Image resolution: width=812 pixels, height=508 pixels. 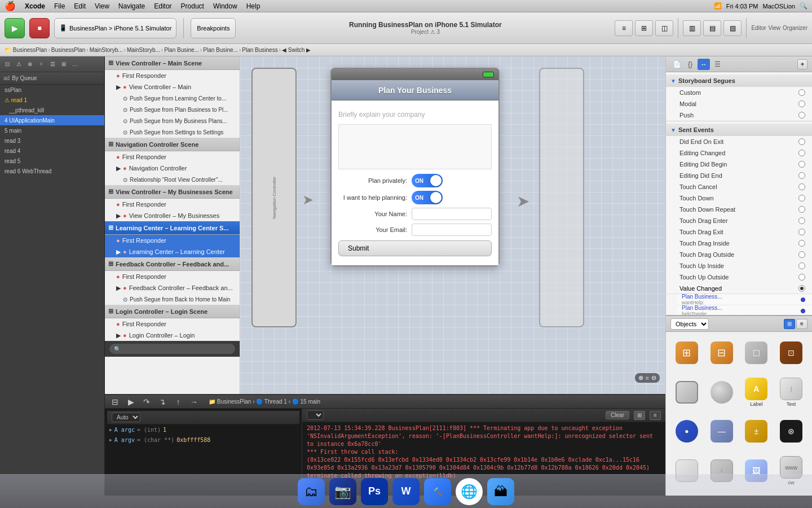 What do you see at coordinates (739, 81) in the screenshot?
I see `storyboard-segues-header: ▼ Storyboard Segues` at bounding box center [739, 81].